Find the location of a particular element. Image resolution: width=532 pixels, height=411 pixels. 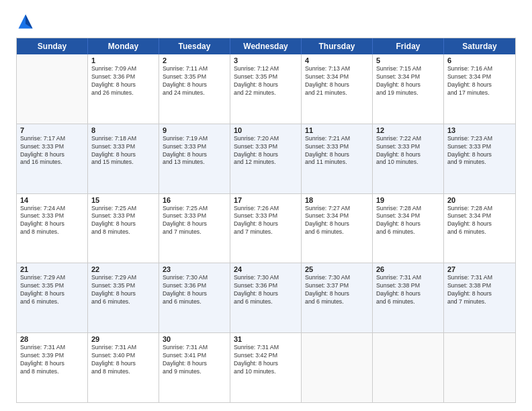

day-info: Sunrise: 7:31 AM Sunset: 3:38 PM Dayligh… is located at coordinates (480, 290).